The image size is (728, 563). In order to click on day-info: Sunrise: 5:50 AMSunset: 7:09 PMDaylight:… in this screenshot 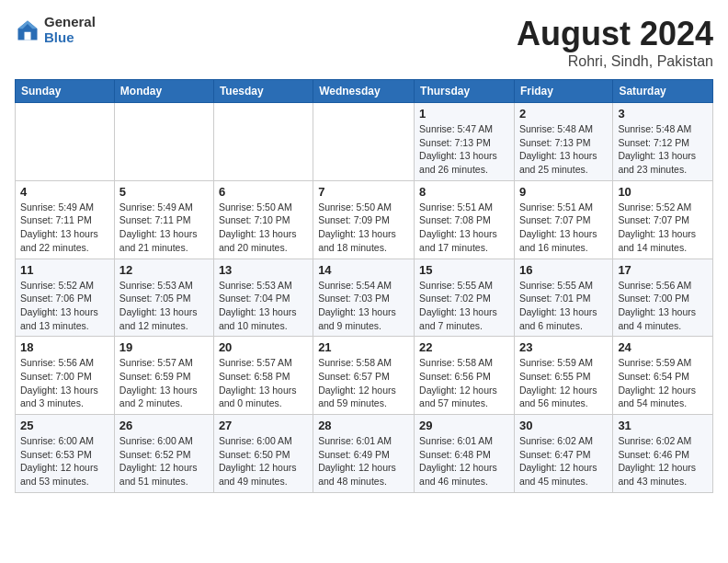, I will do `click(364, 228)`.